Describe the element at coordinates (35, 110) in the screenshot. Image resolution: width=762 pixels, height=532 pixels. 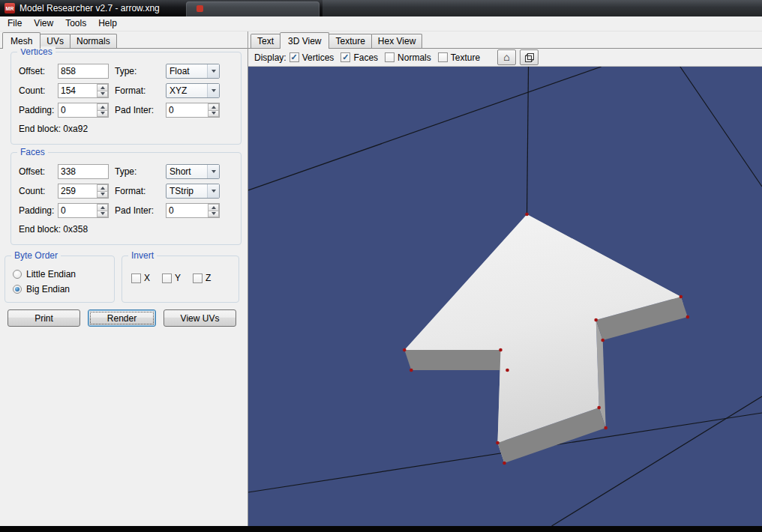
I see `vertices-padding-label: Padding:` at that location.